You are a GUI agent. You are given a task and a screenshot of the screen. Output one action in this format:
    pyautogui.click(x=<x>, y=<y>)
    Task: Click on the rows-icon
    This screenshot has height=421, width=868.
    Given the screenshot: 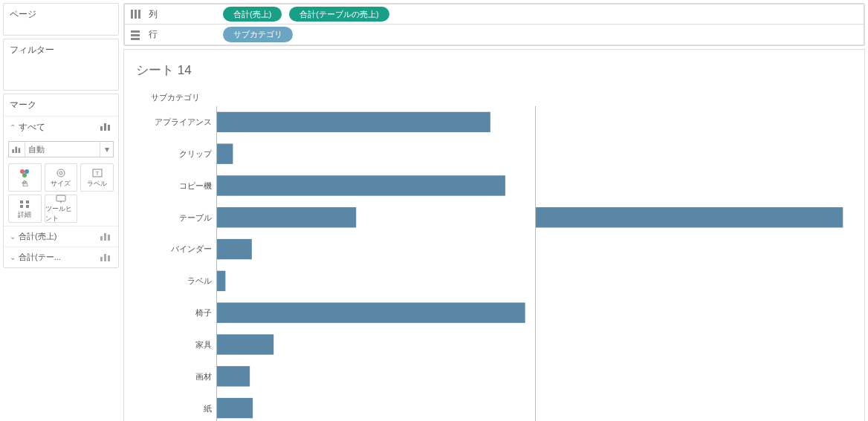 What is the action you would take?
    pyautogui.click(x=135, y=35)
    